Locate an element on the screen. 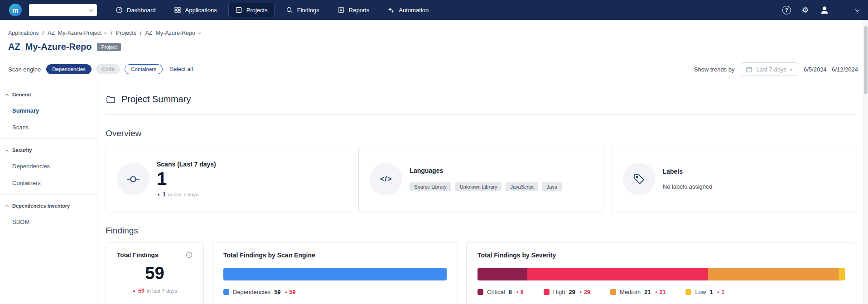  severity-segment-low is located at coordinates (842, 274).